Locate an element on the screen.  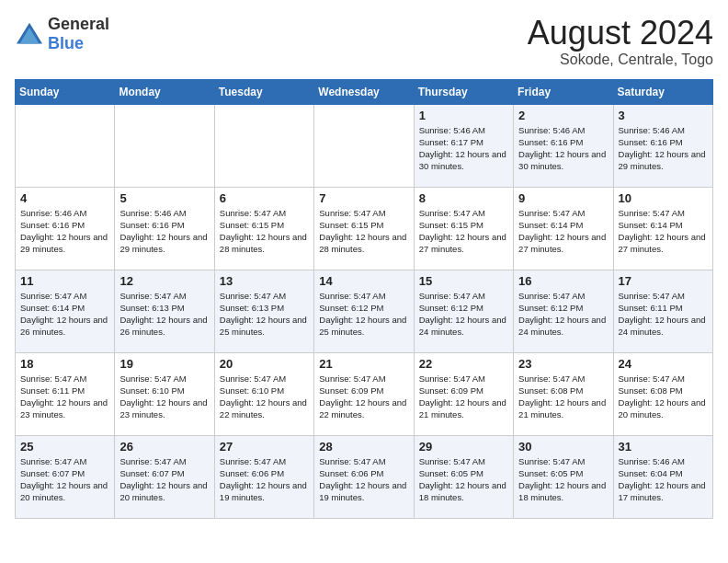
day-number: 2 is located at coordinates (563, 116).